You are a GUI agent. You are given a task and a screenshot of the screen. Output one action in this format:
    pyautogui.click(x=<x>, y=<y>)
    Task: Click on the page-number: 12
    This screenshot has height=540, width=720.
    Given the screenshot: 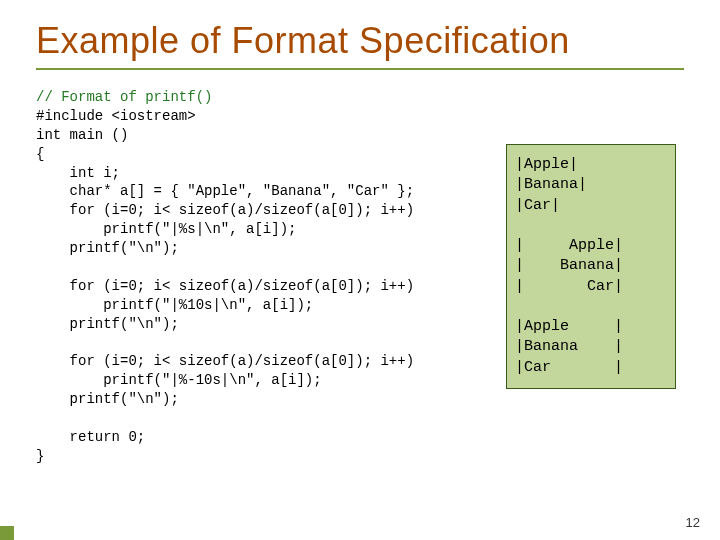 What is the action you would take?
    pyautogui.click(x=693, y=522)
    